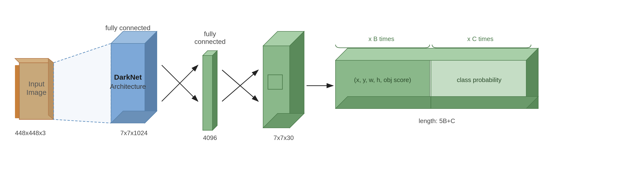 Image resolution: width=644 pixels, height=194 pixels. Describe the element at coordinates (128, 28) in the screenshot. I see `fc-label-darknet-line1: fully connected` at that location.